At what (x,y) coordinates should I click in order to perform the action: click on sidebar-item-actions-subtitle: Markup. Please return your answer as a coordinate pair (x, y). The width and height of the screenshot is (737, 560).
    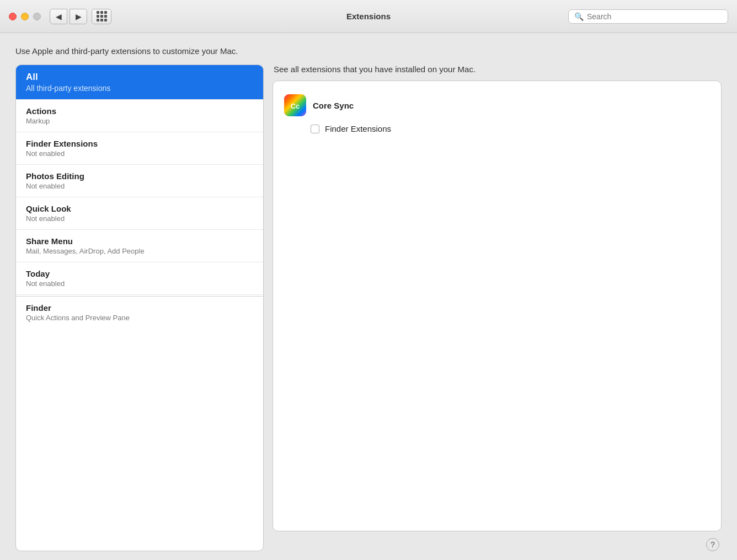
    Looking at the image, I should click on (140, 121).